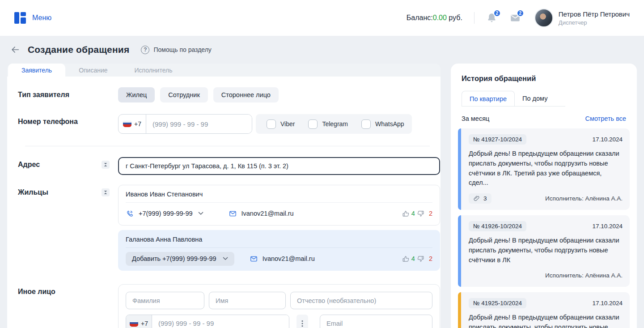 The height and width of the screenshot is (328, 644). I want to click on user-role: Диспетчер, so click(594, 22).